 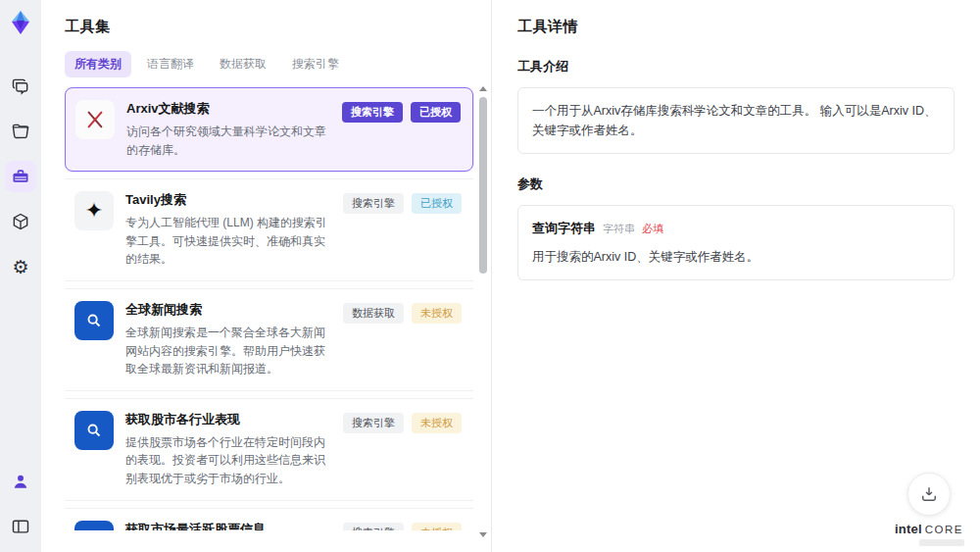 What do you see at coordinates (21, 176) in the screenshot?
I see `toolbox-icon` at bounding box center [21, 176].